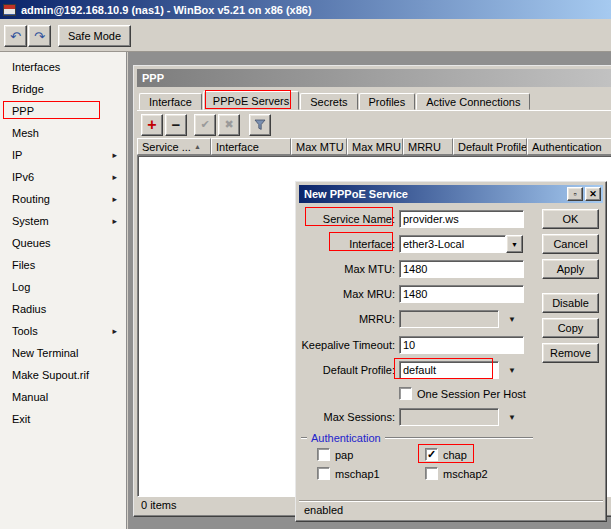 The image size is (611, 529). Describe the element at coordinates (348, 294) in the screenshot. I see `max-mru-label: Max MRU:` at that location.